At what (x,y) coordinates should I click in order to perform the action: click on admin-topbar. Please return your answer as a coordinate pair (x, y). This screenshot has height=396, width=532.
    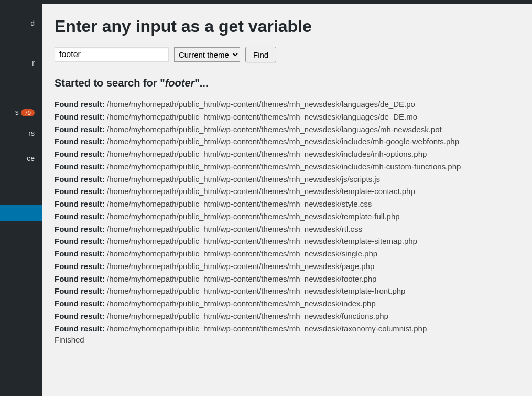
    Looking at the image, I should click on (266, 2).